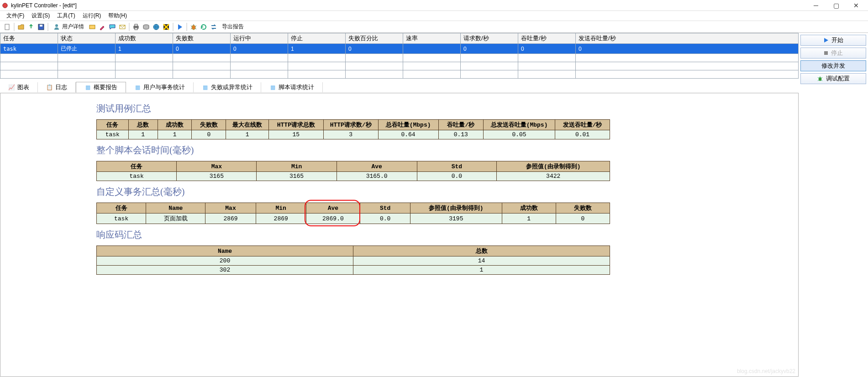  Describe the element at coordinates (118, 16) in the screenshot. I see `menu-help: 帮助(H)` at that location.